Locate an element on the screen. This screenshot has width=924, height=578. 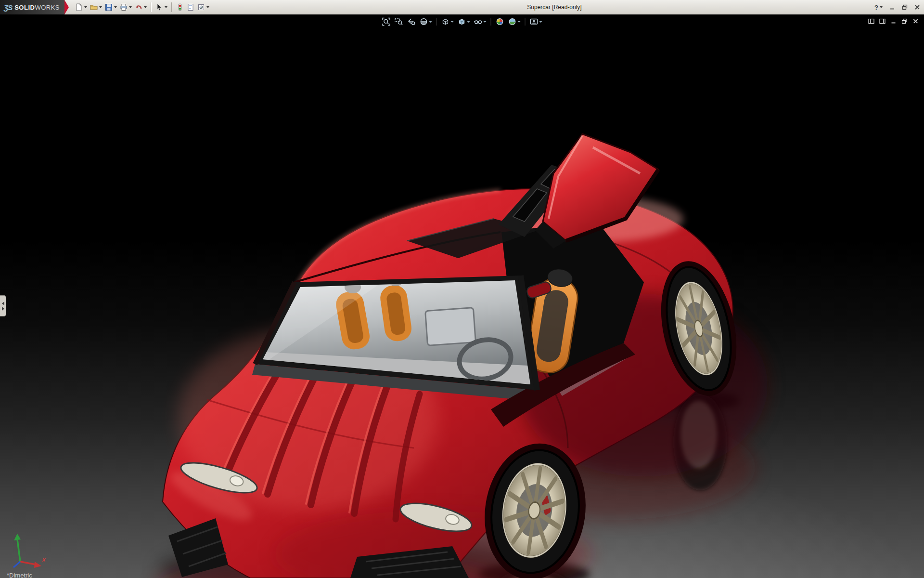
doc-restore-icon is located at coordinates (905, 21).